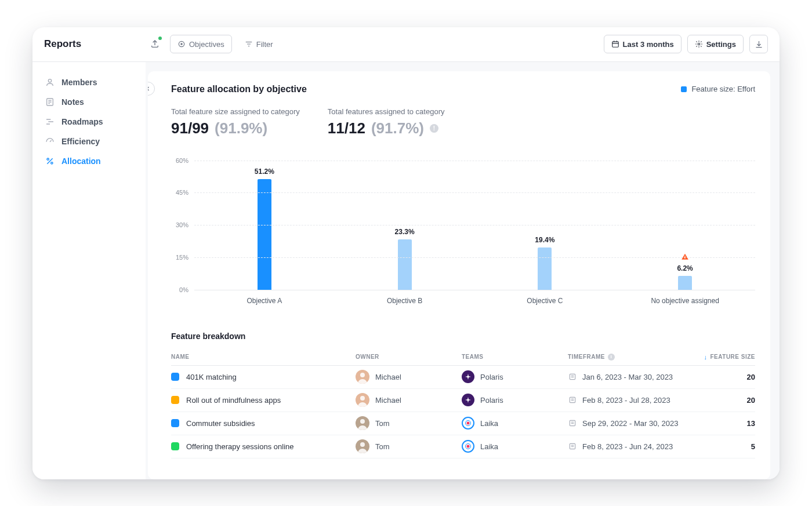  I want to click on y-tick: 0%, so click(184, 290).